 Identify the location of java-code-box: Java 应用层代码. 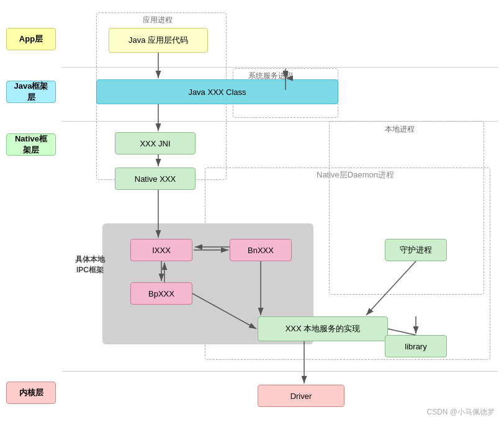
(158, 40).